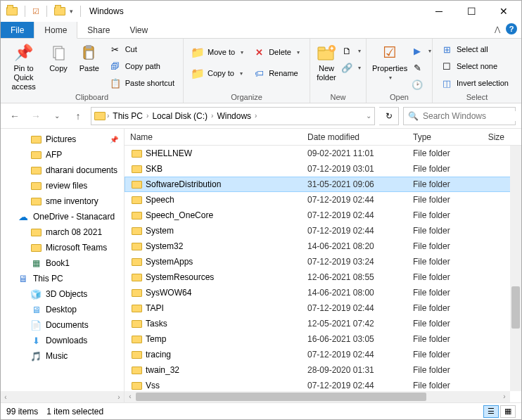  Describe the element at coordinates (421, 68) in the screenshot. I see `edit-button: ✎` at that location.